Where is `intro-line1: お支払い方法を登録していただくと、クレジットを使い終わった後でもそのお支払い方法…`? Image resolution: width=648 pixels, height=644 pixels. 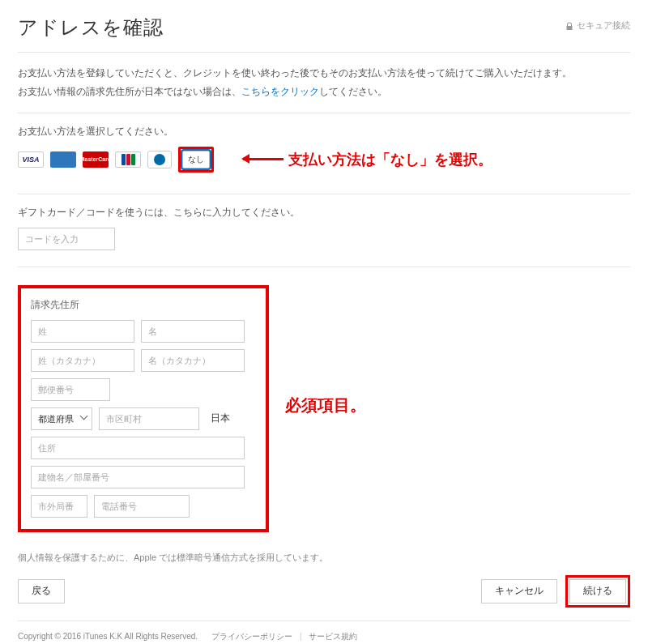 intro-line1: お支払い方法を登録していただくと、クレジットを使い終わった後でもそのお支払い方法… is located at coordinates (324, 73).